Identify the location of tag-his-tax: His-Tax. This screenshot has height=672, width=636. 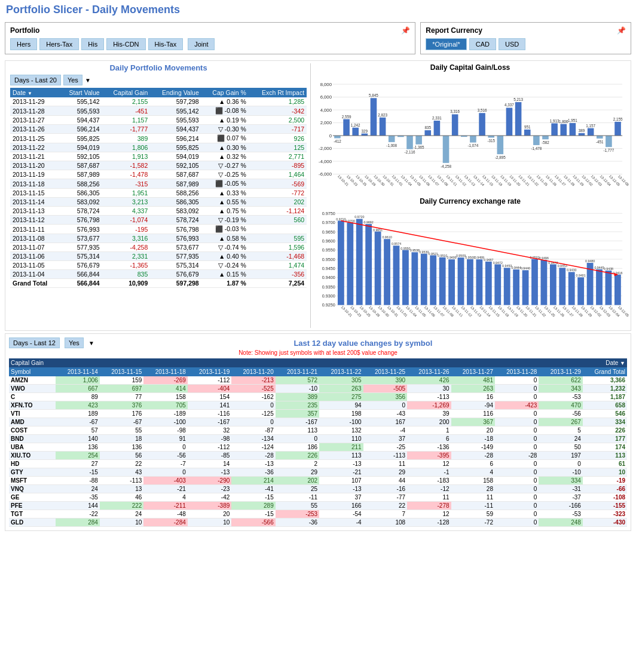
(166, 44).